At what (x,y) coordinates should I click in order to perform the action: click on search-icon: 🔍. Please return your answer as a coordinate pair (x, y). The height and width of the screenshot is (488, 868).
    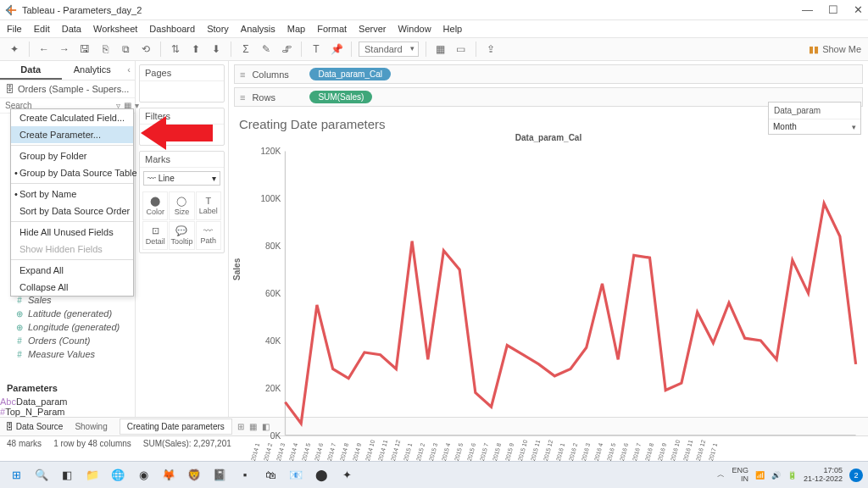
    Looking at the image, I should click on (42, 475).